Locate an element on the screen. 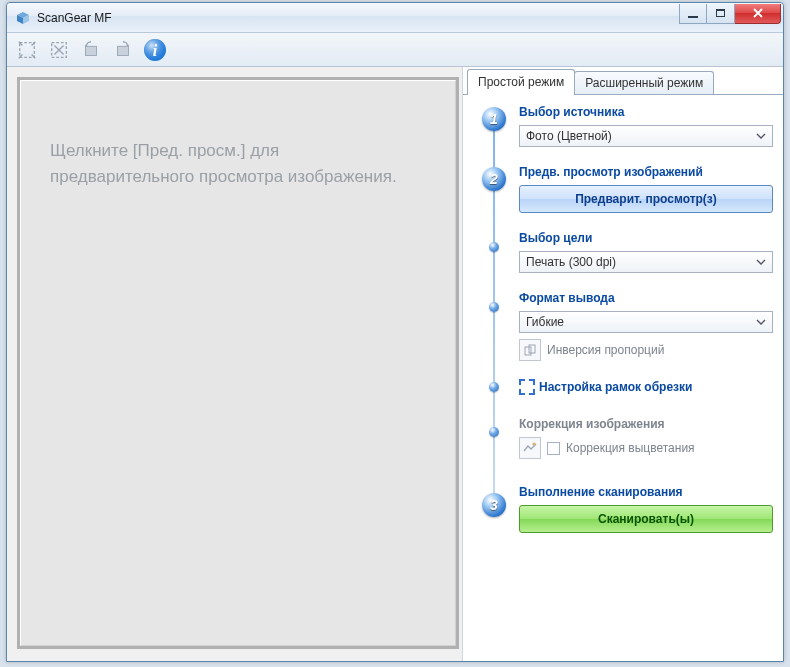 This screenshot has height=667, width=790. step-3-badge: 3 is located at coordinates (494, 505).